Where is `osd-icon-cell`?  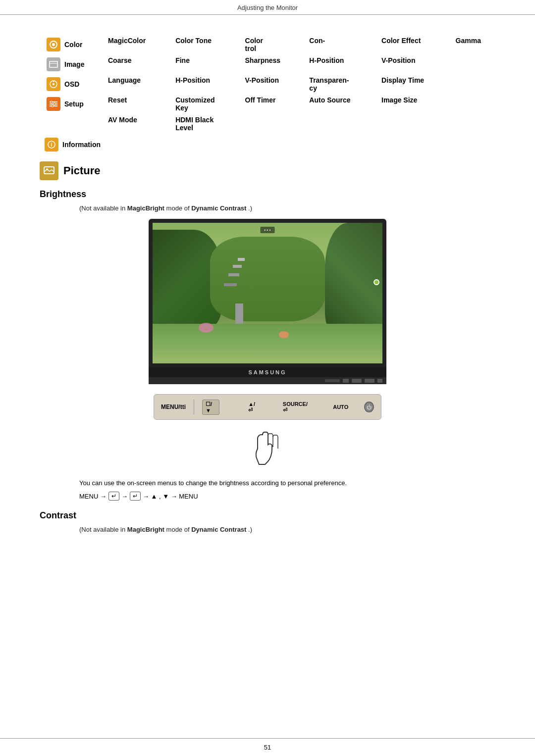
osd-icon-cell is located at coordinates (54, 84).